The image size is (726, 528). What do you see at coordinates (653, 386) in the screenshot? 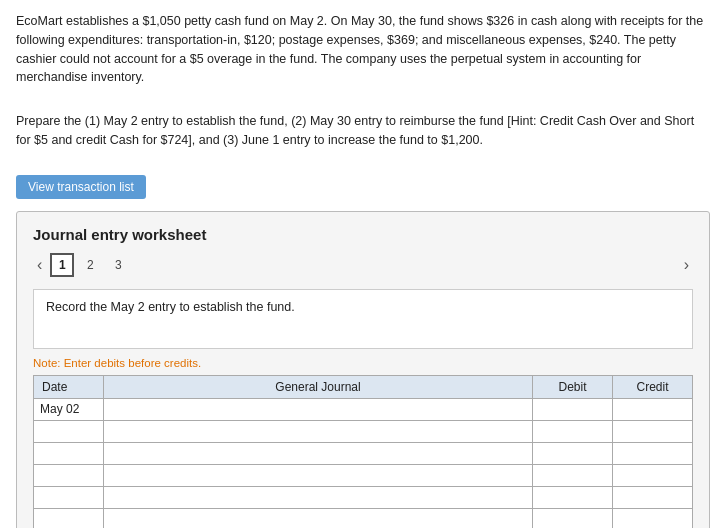
I see `col-header-credit: Credit` at bounding box center [653, 386].